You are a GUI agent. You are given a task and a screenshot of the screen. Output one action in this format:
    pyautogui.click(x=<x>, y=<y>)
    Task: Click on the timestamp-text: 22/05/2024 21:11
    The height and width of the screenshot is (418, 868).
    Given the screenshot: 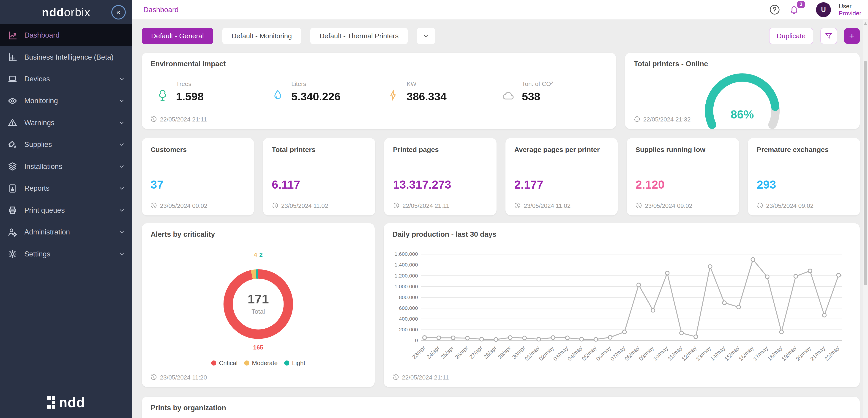 What is the action you would take?
    pyautogui.click(x=425, y=378)
    